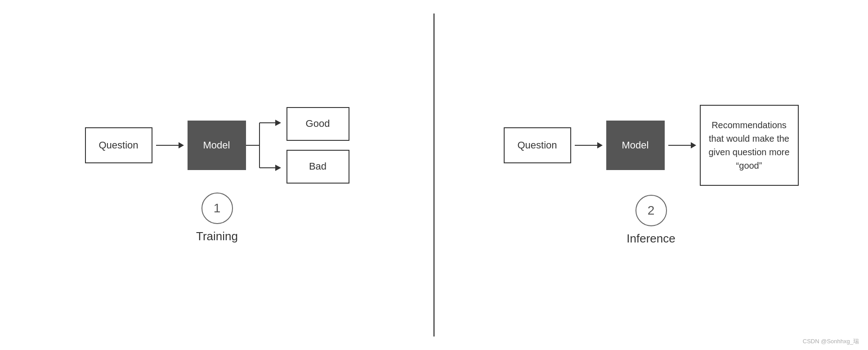  I want to click on inference-label: Inference, so click(651, 238).